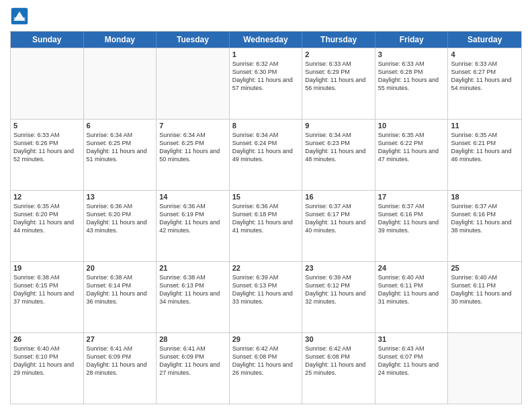 Image resolution: width=532 pixels, height=411 pixels. What do you see at coordinates (485, 54) in the screenshot?
I see `day-number: 4` at bounding box center [485, 54].